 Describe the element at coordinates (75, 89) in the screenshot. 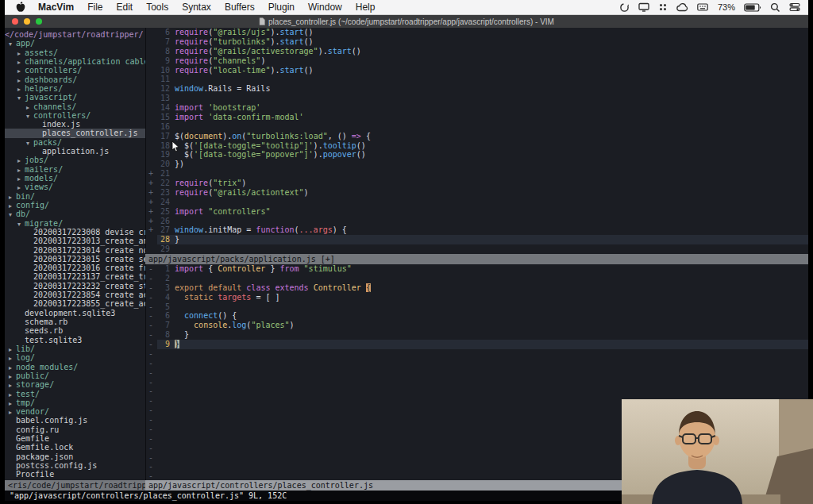

I see `tree-item-helpers: ▸helpers/` at that location.